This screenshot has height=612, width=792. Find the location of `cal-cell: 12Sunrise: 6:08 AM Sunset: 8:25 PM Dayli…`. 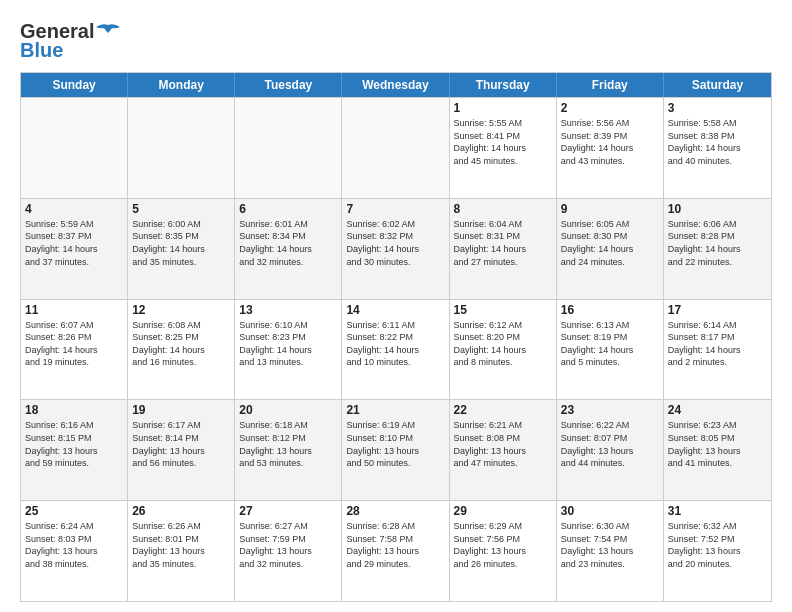

cal-cell: 12Sunrise: 6:08 AM Sunset: 8:25 PM Dayli… is located at coordinates (182, 350).